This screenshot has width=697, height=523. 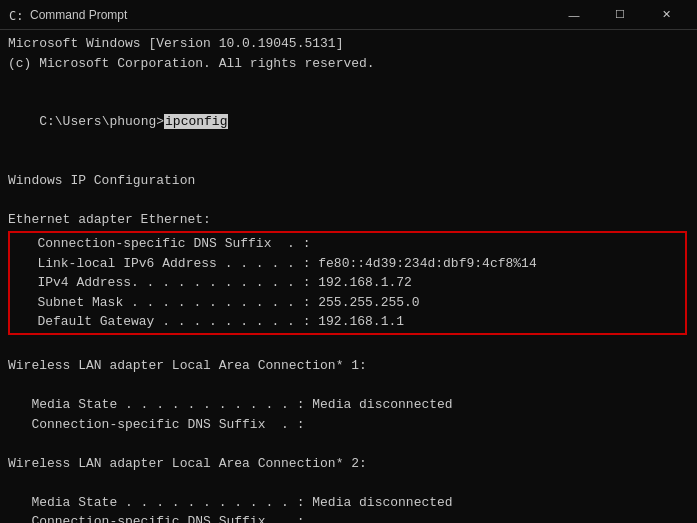 What do you see at coordinates (102, 122) in the screenshot?
I see `prompt-text: C:\Users\phuong>` at bounding box center [102, 122].